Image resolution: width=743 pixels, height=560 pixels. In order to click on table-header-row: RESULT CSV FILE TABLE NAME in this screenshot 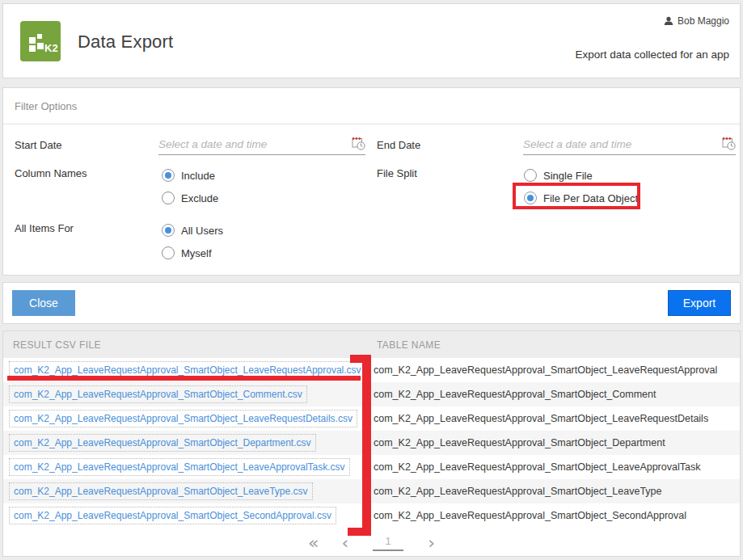, I will do `click(372, 344)`.